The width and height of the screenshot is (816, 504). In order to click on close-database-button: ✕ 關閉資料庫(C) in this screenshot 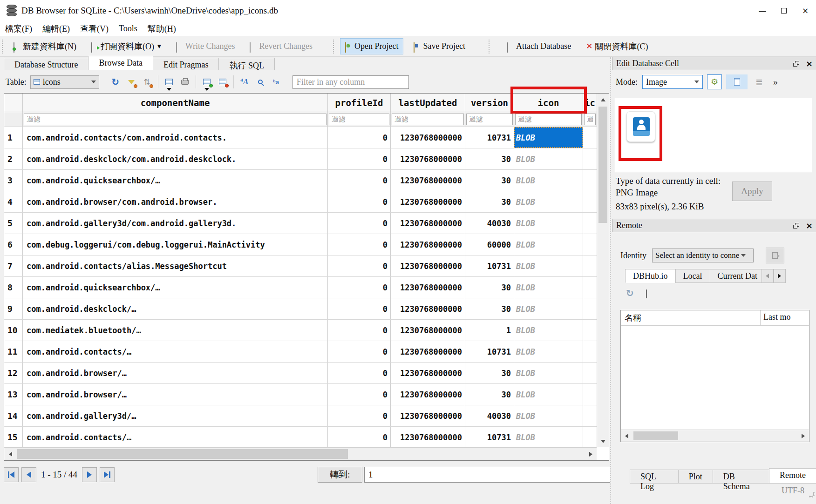, I will do `click(617, 47)`.